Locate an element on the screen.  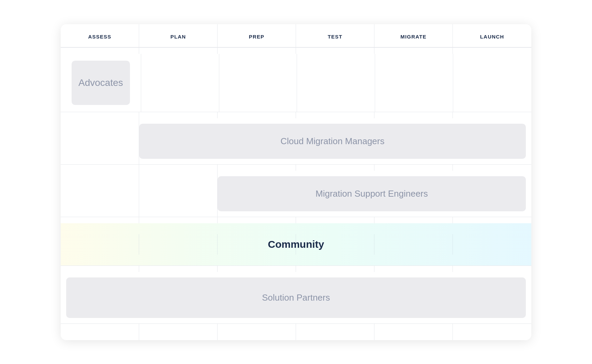
cloud-empty-col1 is located at coordinates (100, 141).